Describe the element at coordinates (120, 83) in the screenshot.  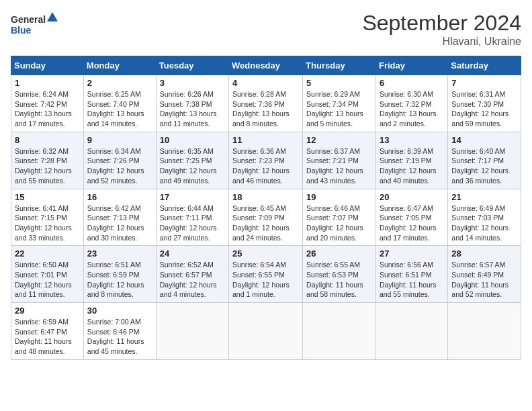
I see `day-number: 2` at that location.